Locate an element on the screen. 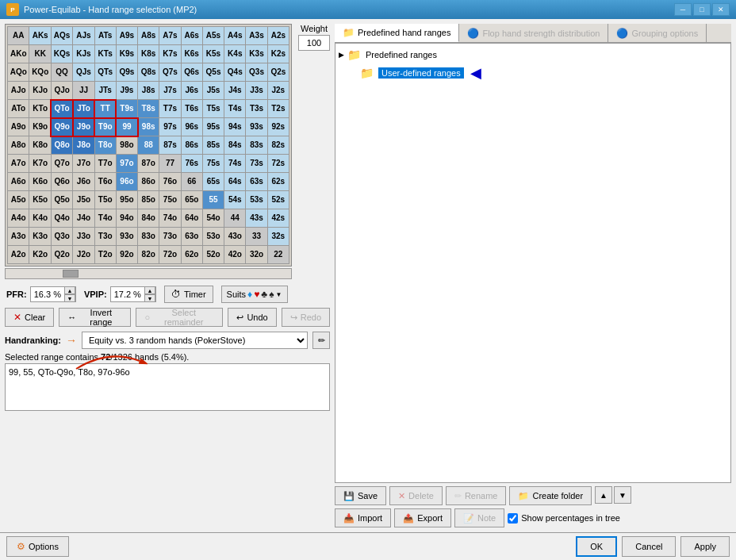  hand-cell: J7o is located at coordinates (84, 163).